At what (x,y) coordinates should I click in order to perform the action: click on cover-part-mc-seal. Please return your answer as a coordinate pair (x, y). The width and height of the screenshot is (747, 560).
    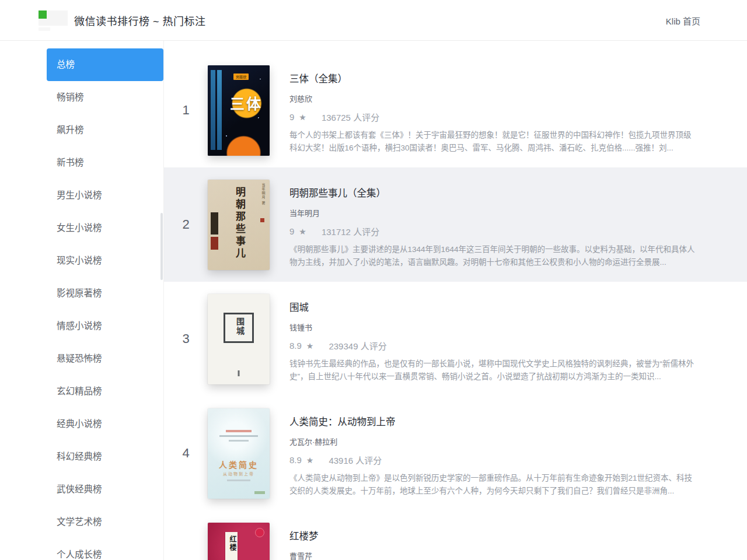
    Looking at the image, I should click on (263, 220).